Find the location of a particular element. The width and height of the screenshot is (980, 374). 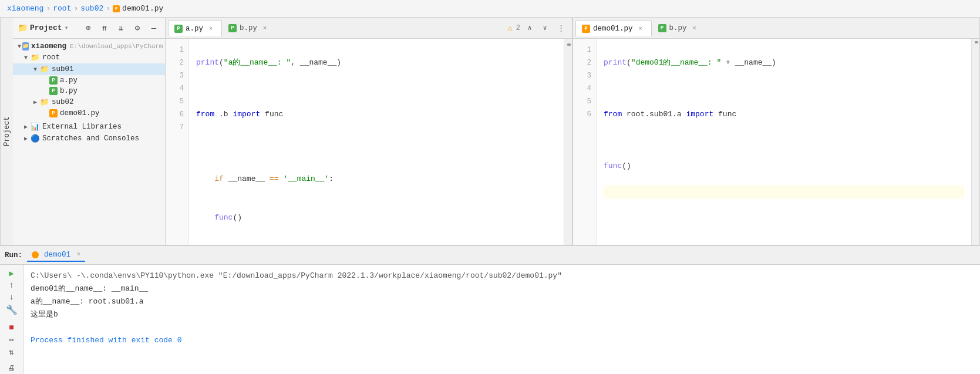

warning-count: 2 is located at coordinates (518, 28).